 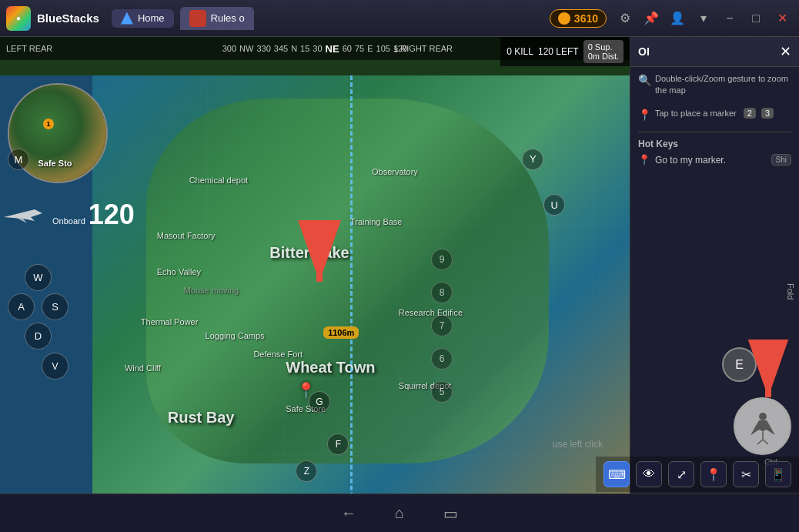 I want to click on scissors-button: ✂, so click(x=746, y=474).